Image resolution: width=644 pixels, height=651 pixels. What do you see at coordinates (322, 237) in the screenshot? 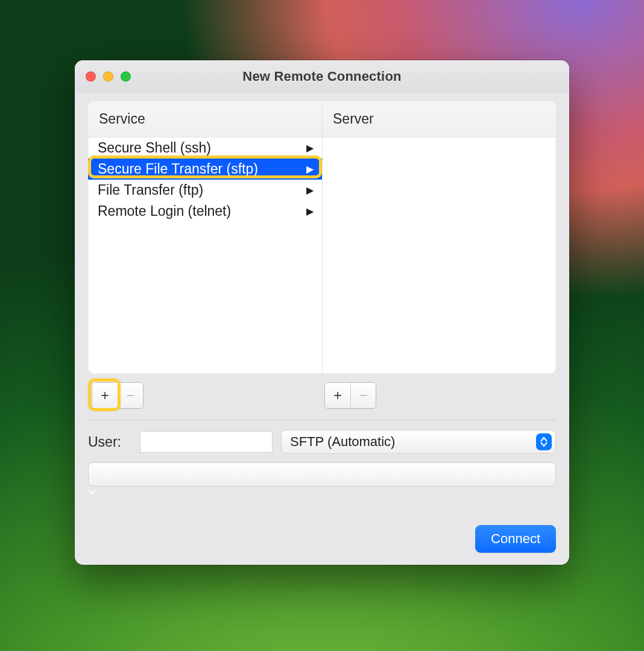
I see `column-divider` at bounding box center [322, 237].